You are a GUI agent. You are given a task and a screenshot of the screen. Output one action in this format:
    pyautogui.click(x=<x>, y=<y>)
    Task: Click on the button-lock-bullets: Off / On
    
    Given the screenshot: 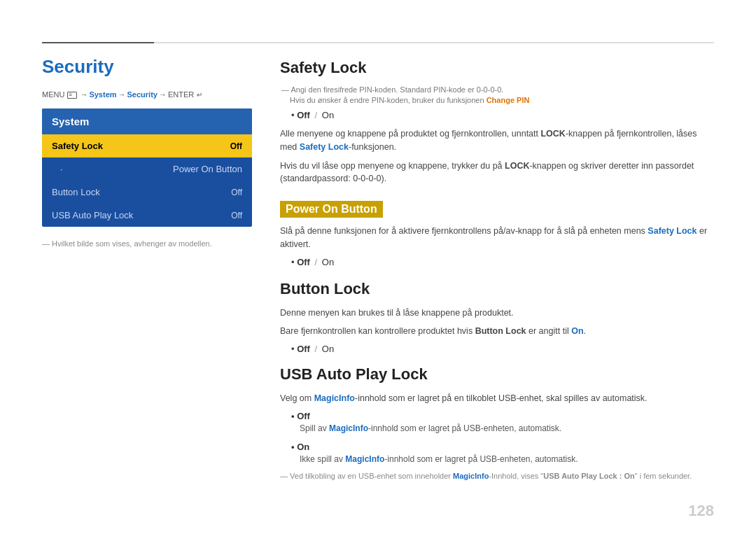 What is the action you would take?
    pyautogui.click(x=503, y=349)
    